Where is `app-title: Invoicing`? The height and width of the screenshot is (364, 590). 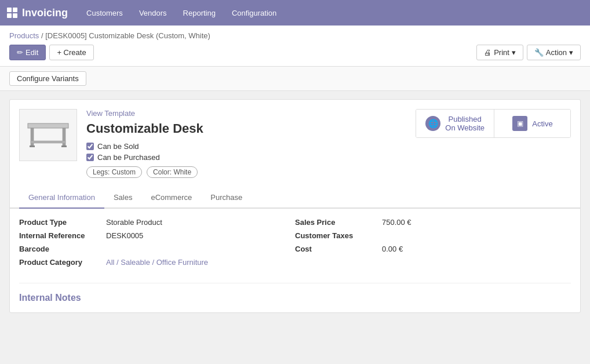
app-title: Invoicing is located at coordinates (45, 13).